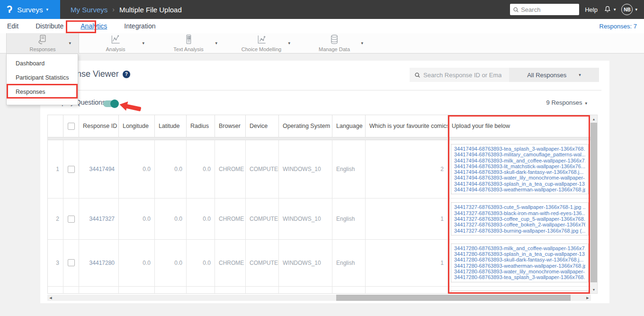  Describe the element at coordinates (56, 126) in the screenshot. I see `header-row-number` at that location.